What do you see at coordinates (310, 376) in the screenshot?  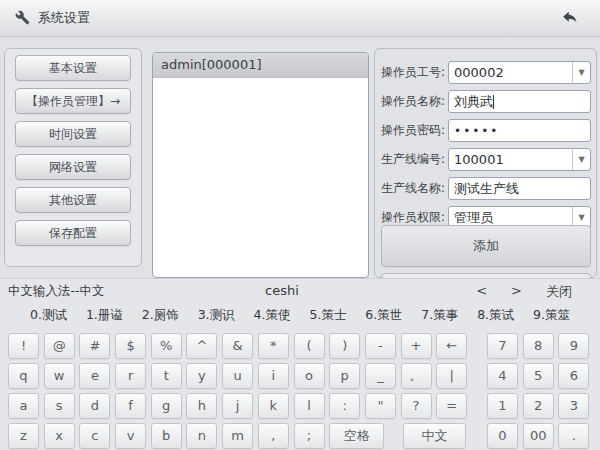 I see `key: o` at bounding box center [310, 376].